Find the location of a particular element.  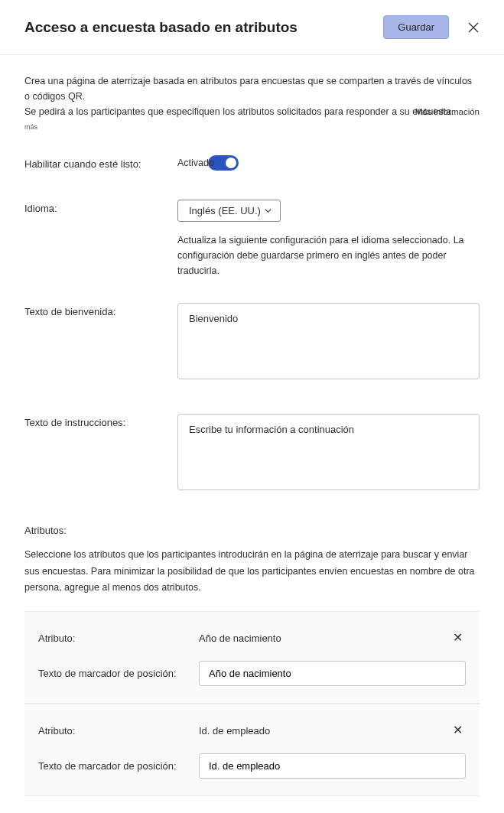

save-button: Guardar is located at coordinates (416, 28).